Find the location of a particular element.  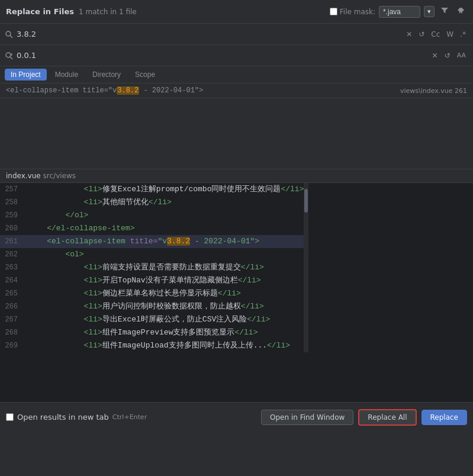

replace-bar: ✕ ↺ AA is located at coordinates (237, 56).